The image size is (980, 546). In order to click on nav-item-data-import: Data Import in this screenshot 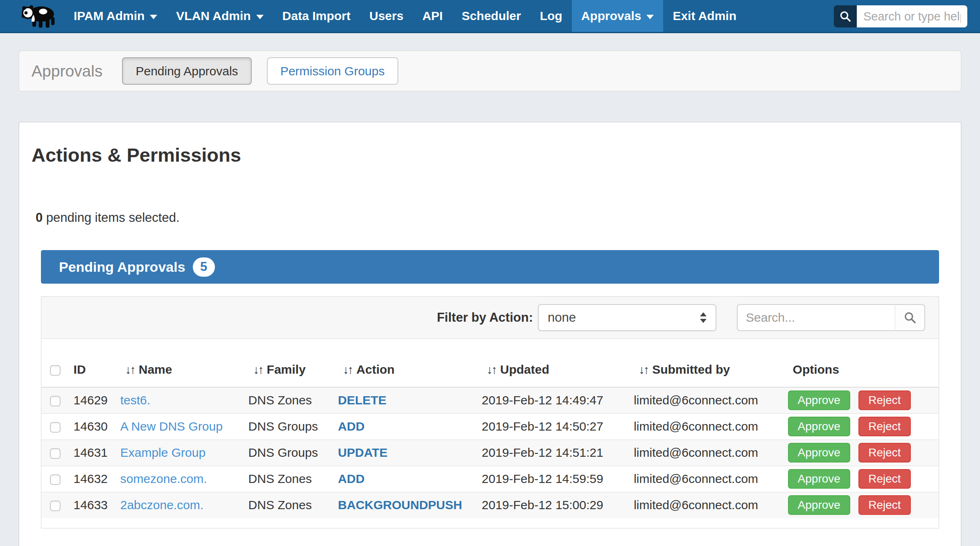, I will do `click(317, 16)`.